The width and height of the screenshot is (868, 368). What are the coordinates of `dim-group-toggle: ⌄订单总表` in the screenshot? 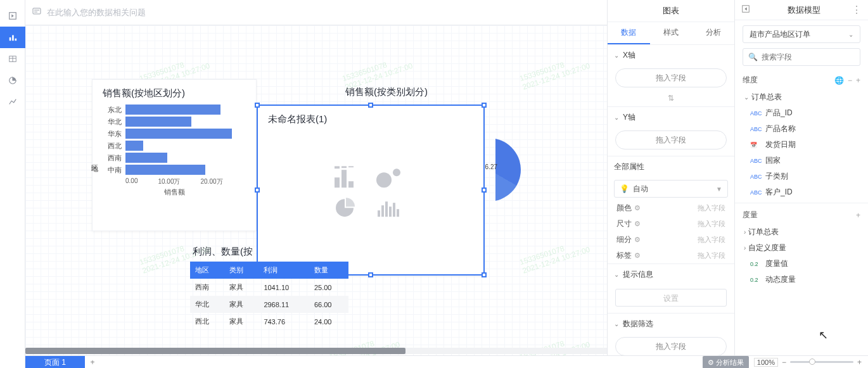 It's located at (801, 98).